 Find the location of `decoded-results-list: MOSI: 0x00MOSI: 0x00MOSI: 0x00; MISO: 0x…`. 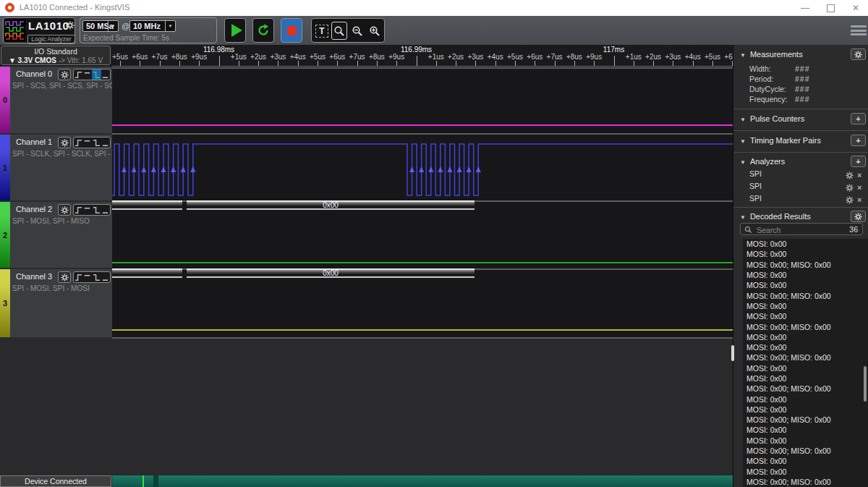

decoded-results-list: MOSI: 0x00MOSI: 0x00MOSI: 0x00; MISO: 0x… is located at coordinates (806, 363).